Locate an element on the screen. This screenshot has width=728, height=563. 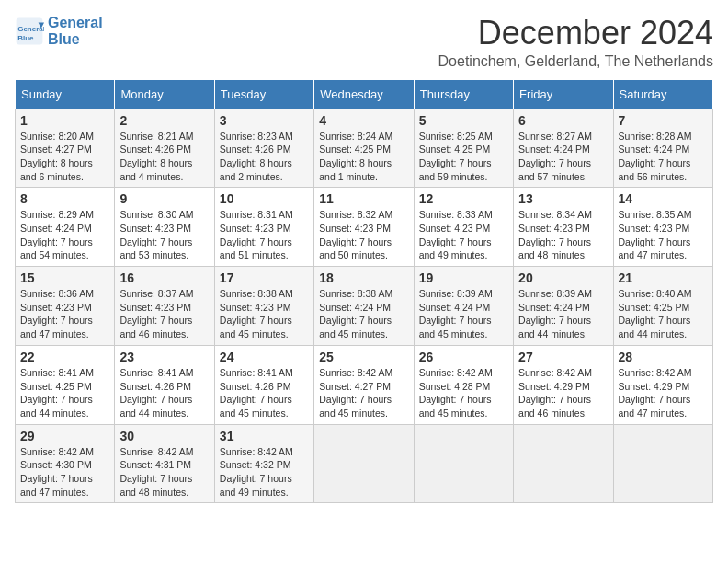
day-info: Sunrise: 8:42 AMSunset: 4:30 PMDaylight:… is located at coordinates (64, 473).